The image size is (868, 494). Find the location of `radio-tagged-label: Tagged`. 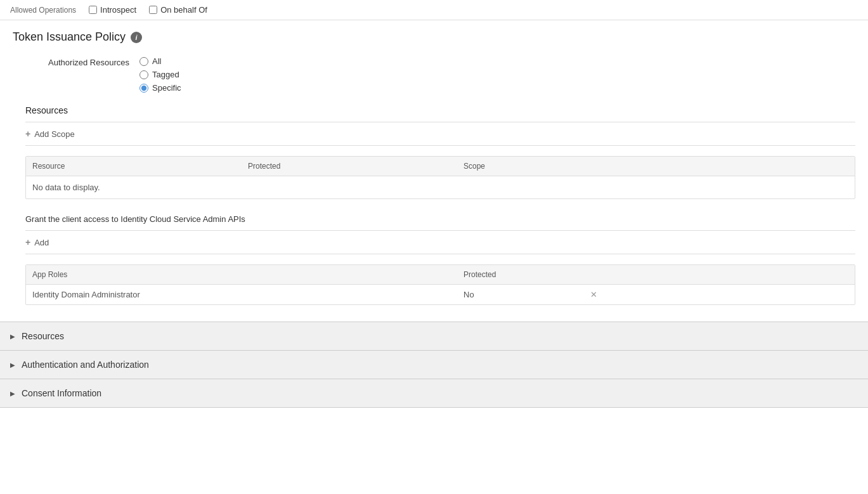

radio-tagged-label: Tagged is located at coordinates (166, 75).